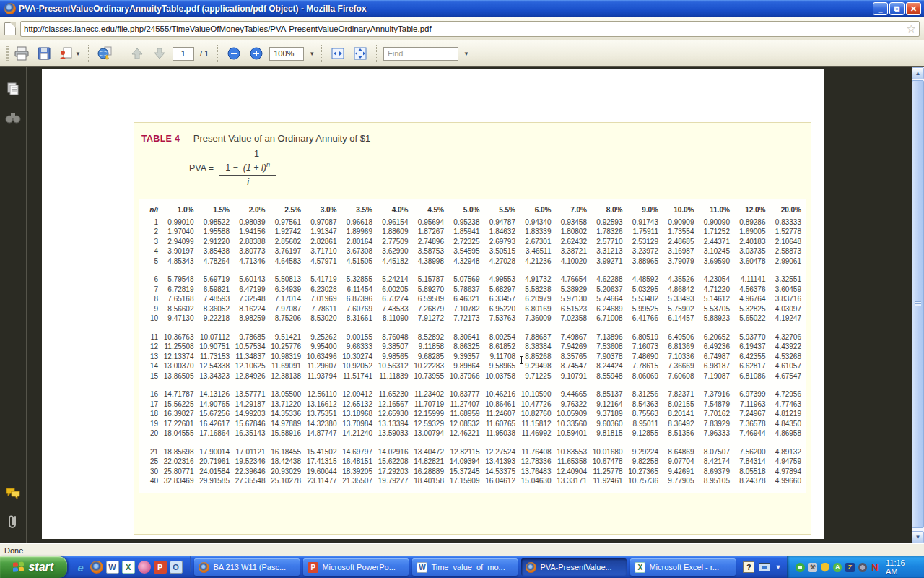 The image size is (924, 578). What do you see at coordinates (81, 567) in the screenshot?
I see `ie-icon: e` at bounding box center [81, 567].